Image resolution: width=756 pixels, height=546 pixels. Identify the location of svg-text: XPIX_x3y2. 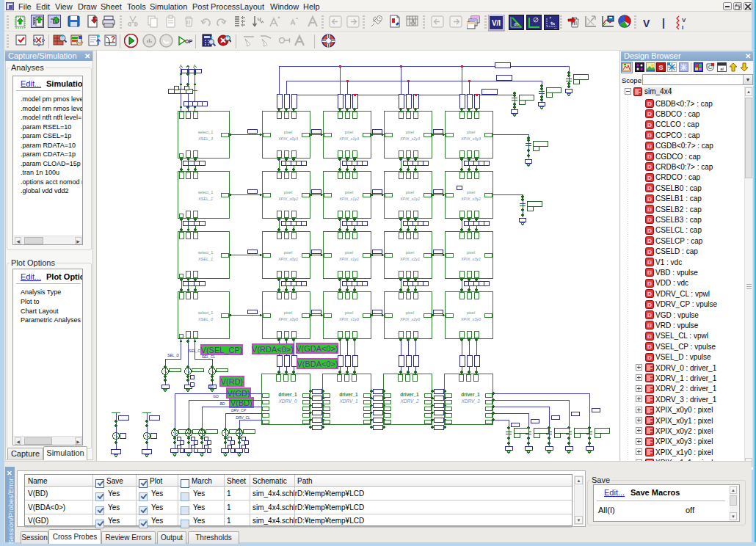
(470, 199).